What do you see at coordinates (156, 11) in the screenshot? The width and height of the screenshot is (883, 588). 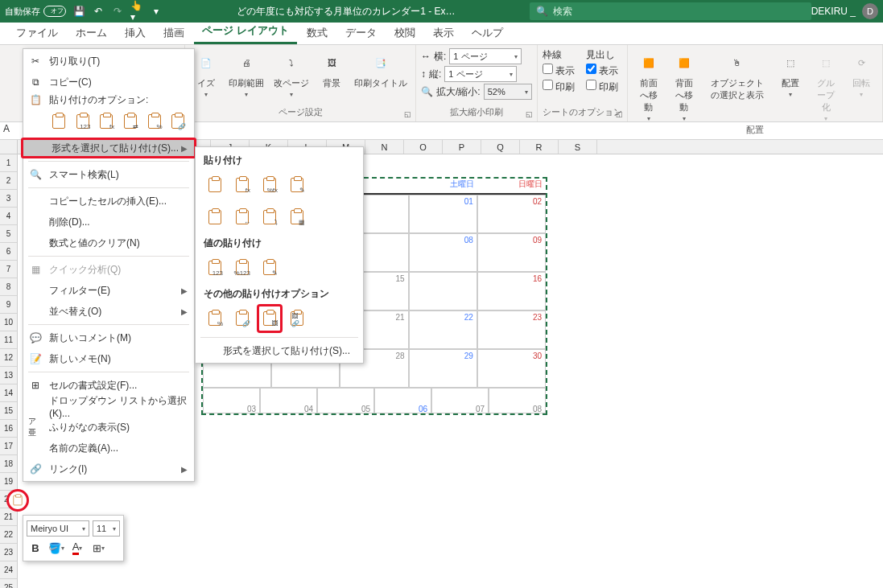 I see `qat-customize-icon: ▾` at bounding box center [156, 11].